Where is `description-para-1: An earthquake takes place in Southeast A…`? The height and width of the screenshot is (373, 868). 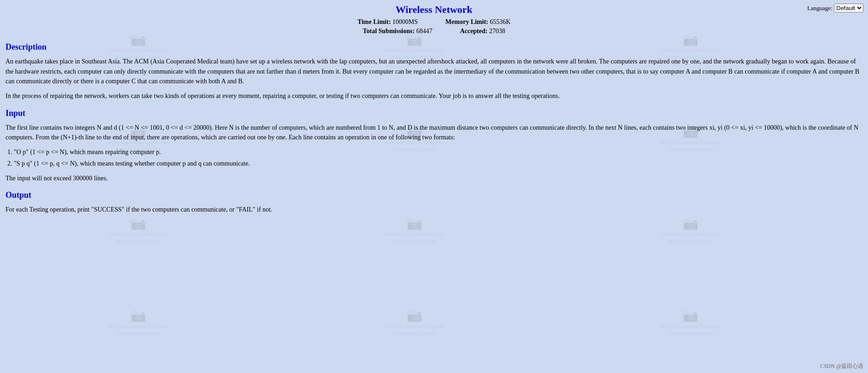
description-para-1: An earthquake takes place in Southeast A… is located at coordinates (434, 72).